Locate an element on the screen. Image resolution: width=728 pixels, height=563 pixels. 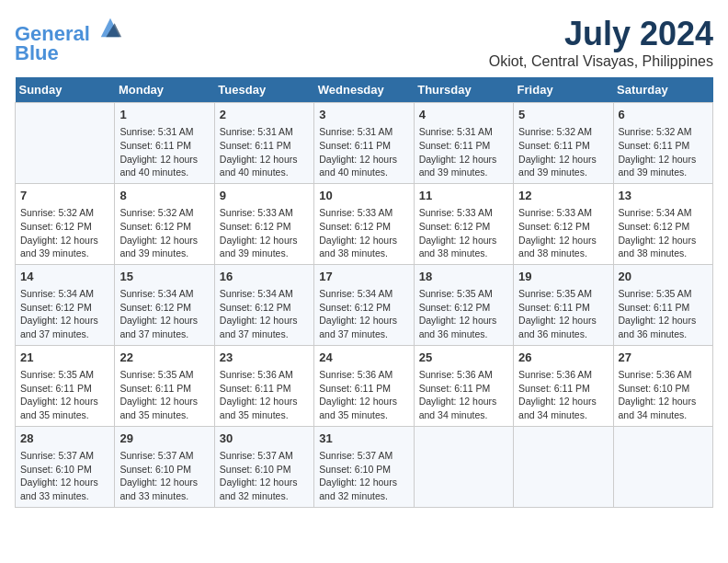
day-number: 20 is located at coordinates (664, 277).